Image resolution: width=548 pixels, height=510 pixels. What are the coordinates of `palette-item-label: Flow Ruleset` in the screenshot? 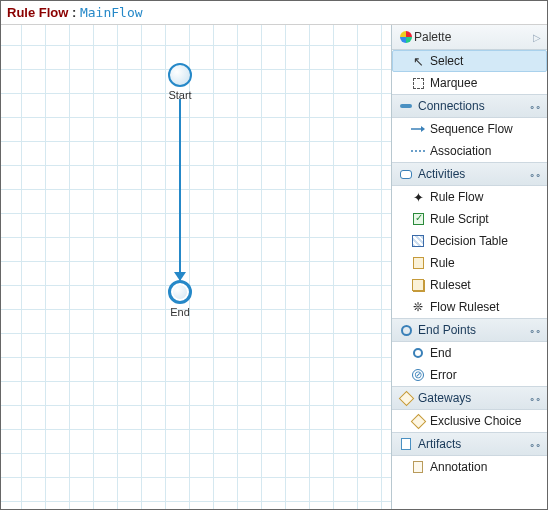 It's located at (464, 307).